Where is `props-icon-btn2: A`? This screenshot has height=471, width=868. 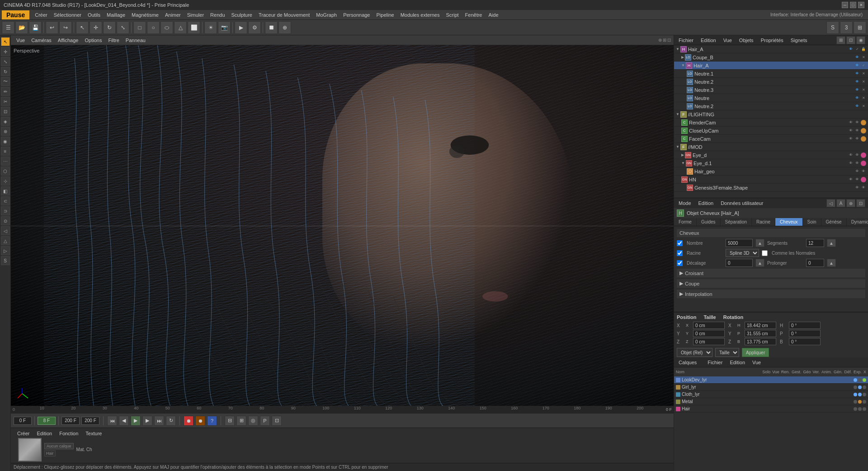
props-icon-btn2: A is located at coordinates (841, 203).